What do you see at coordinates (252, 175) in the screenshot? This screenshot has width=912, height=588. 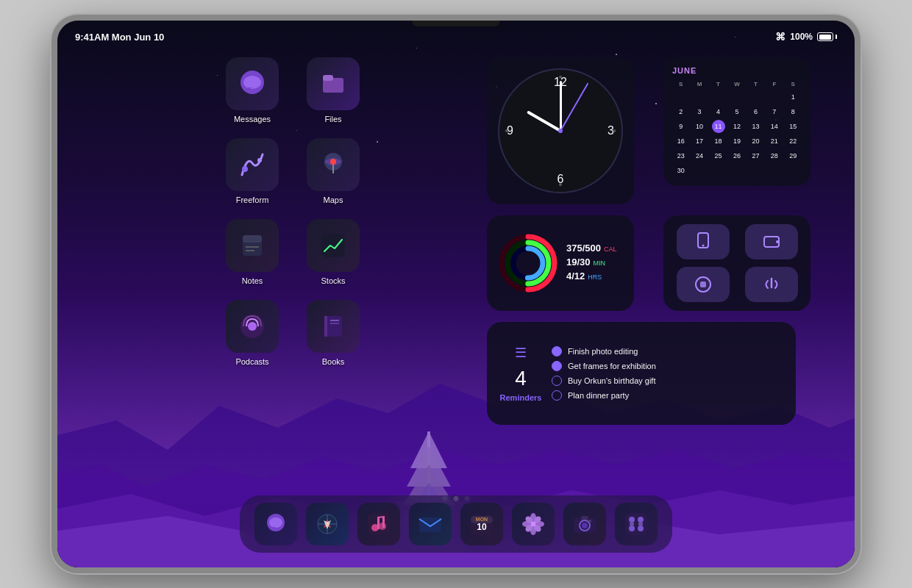 I see `app-freeform: Freeform` at bounding box center [252, 175].